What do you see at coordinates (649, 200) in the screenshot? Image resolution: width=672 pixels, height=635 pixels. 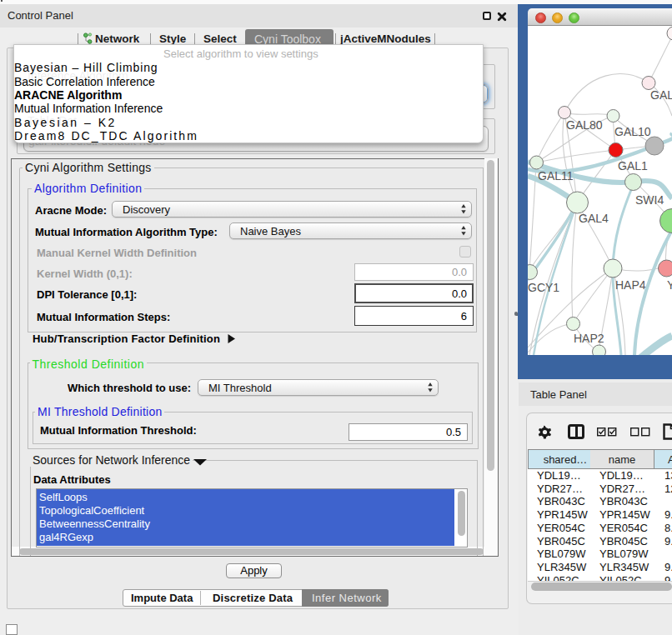 I see `svg-text: SWI4` at bounding box center [649, 200].